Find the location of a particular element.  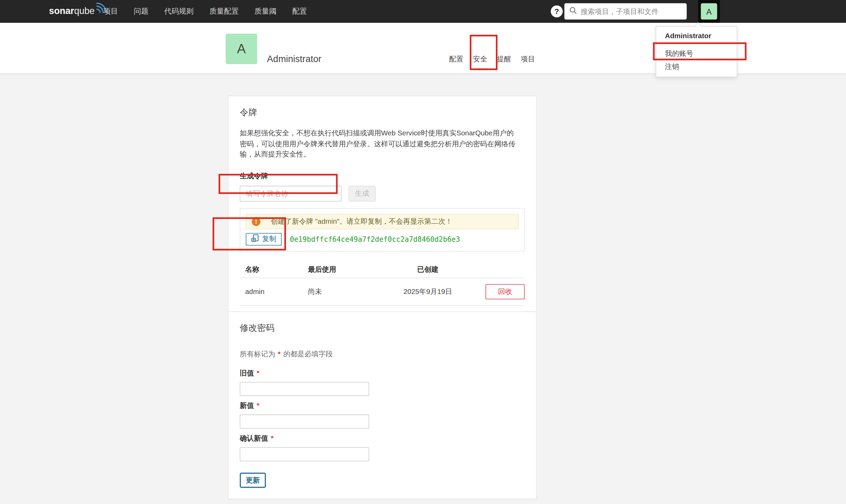

old-password-label-text: 旧值 is located at coordinates (247, 373).